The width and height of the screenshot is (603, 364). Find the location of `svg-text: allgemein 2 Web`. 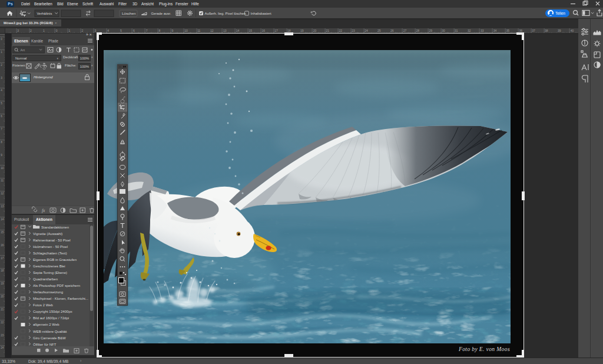

svg-text: allgemein 2 Web is located at coordinates (46, 325).